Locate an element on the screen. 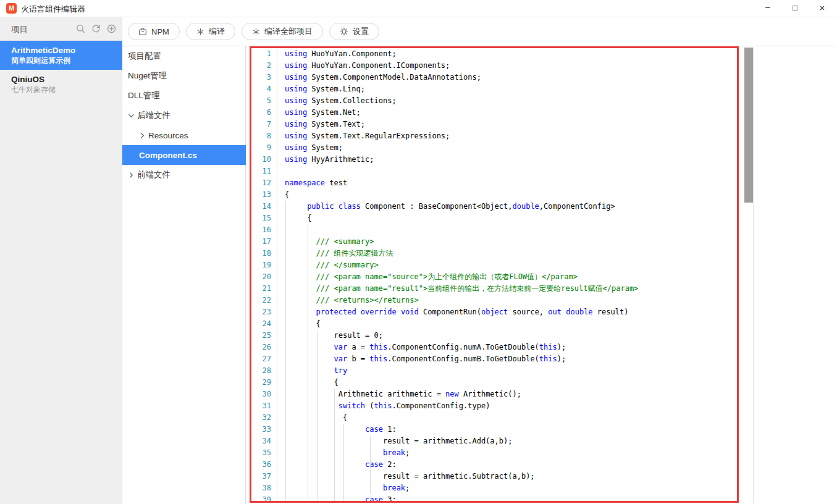 This screenshot has height=504, width=837. window-title: 火语言组件编辑器 is located at coordinates (53, 9).